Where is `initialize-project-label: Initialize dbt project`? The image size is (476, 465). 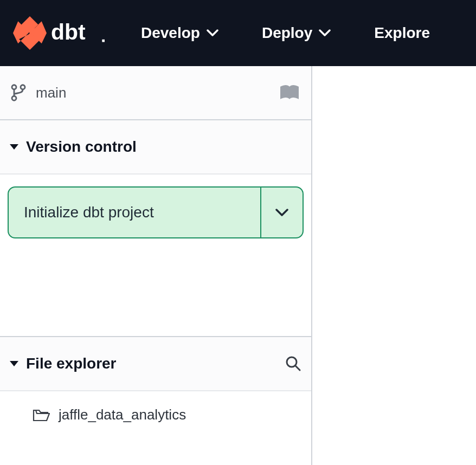 initialize-project-label: Initialize dbt project is located at coordinates (89, 212).